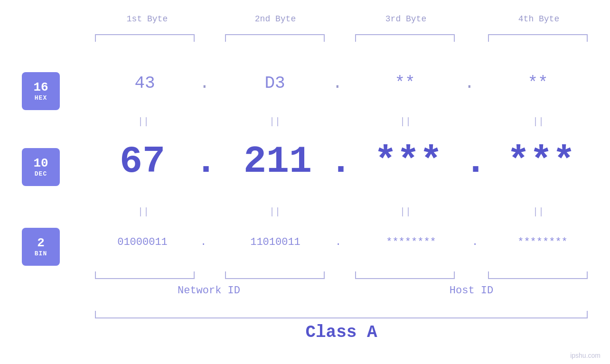 The width and height of the screenshot is (610, 364). What do you see at coordinates (541, 161) in the screenshot?
I see `dec-b4: ***` at bounding box center [541, 161].